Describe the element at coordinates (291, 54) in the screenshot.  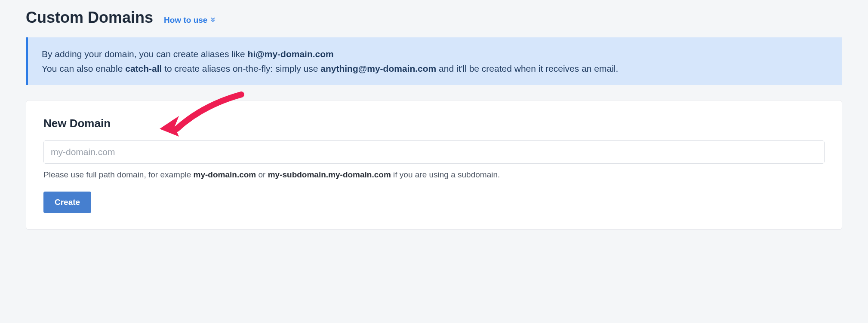
I see `info-bold: hi@my-domain.com` at that location.